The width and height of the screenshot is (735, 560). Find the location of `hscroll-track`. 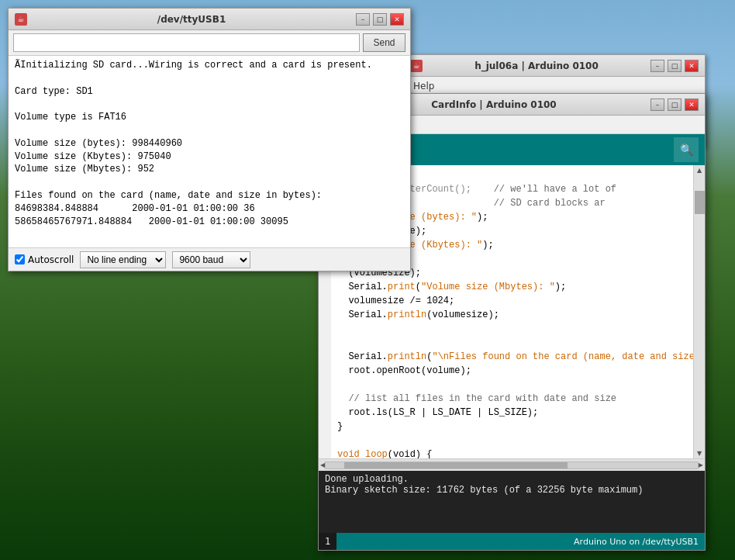

hscroll-track is located at coordinates (512, 465).